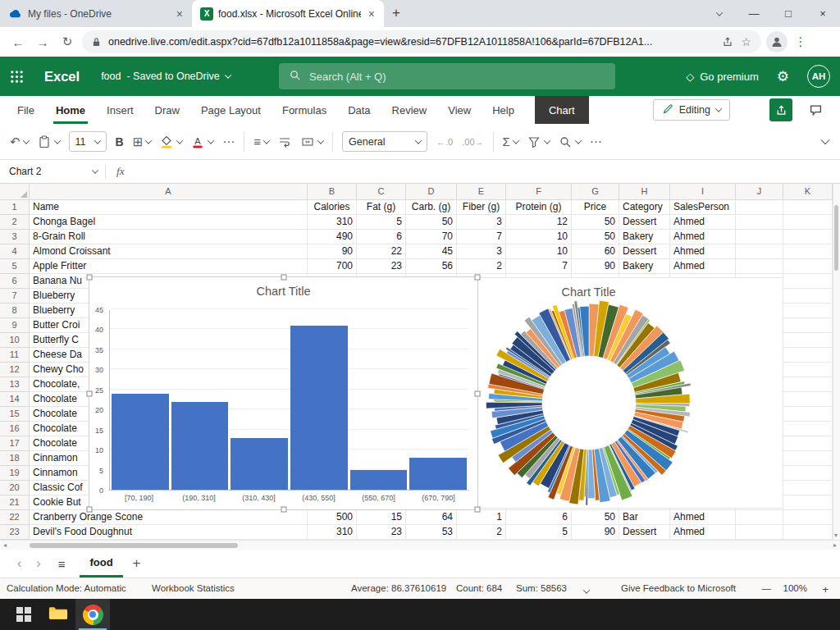  I want to click on font-color-icon: A, so click(202, 141).